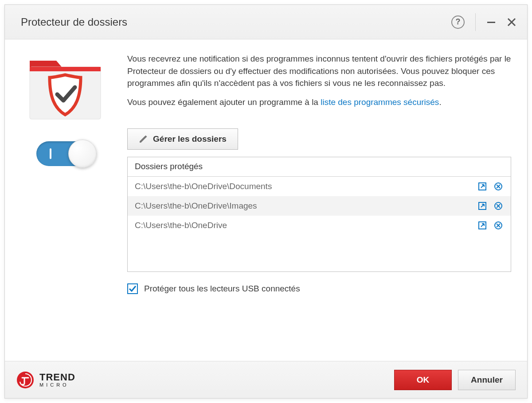 Image resolution: width=532 pixels, height=403 pixels. Describe the element at coordinates (190, 139) in the screenshot. I see `manage-folders-label: Gérer les dossiers` at that location.